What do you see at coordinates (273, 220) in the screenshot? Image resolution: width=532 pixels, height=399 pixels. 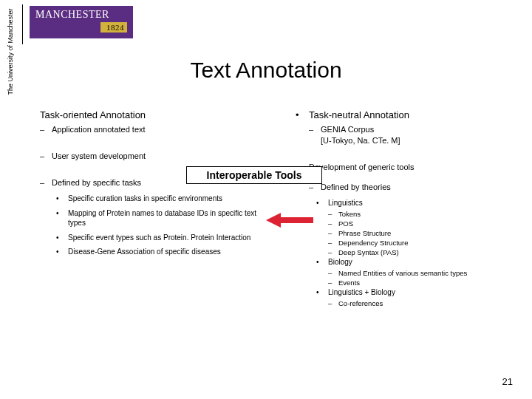 I see `arrow-head` at bounding box center [273, 220].